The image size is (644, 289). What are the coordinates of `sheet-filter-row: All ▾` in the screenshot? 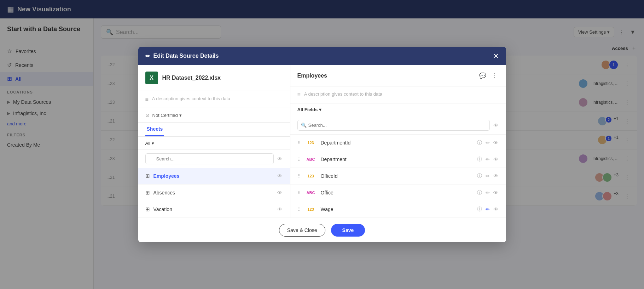 It's located at (214, 143).